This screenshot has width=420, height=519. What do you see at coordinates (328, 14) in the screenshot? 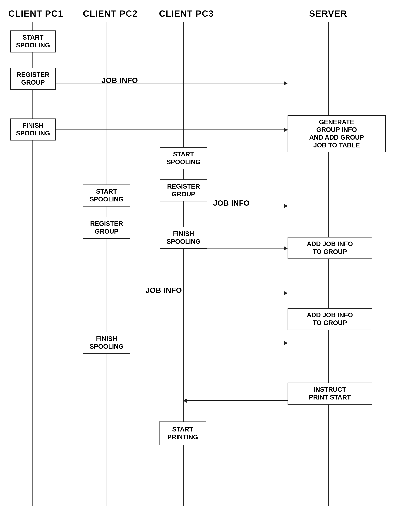
I see `lane-label-server: SERVER` at bounding box center [328, 14].